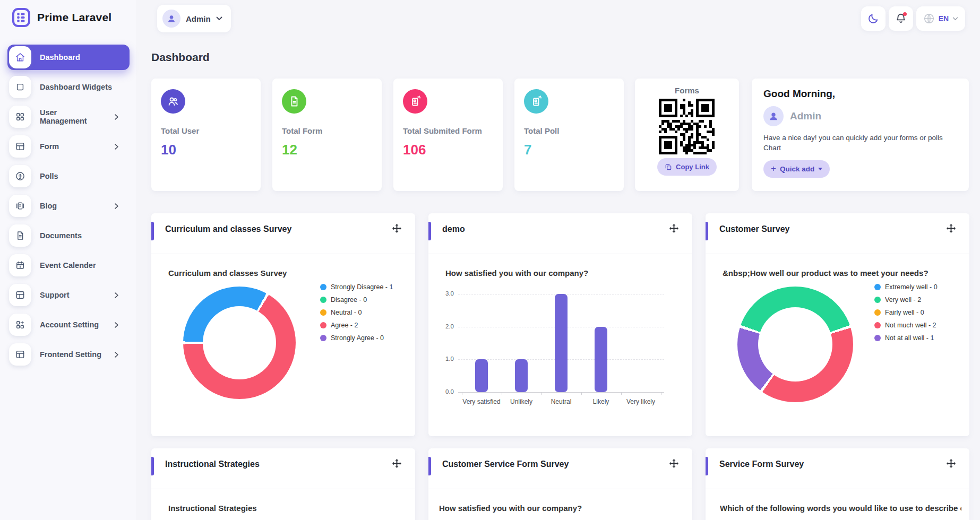 The width and height of the screenshot is (980, 520). I want to click on stat-label: Total User, so click(206, 131).